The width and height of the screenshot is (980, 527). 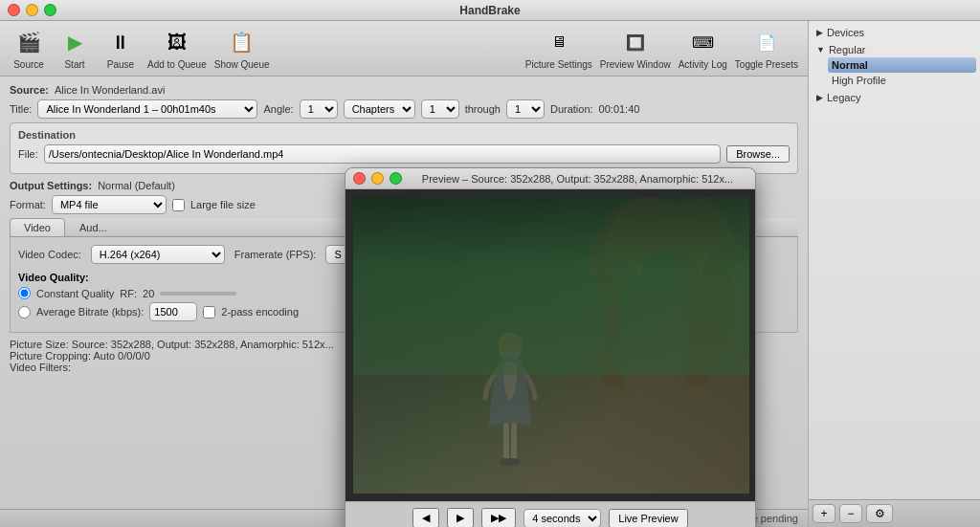 What do you see at coordinates (440, 109) in the screenshot?
I see `chapter-from-select: 1` at bounding box center [440, 109].